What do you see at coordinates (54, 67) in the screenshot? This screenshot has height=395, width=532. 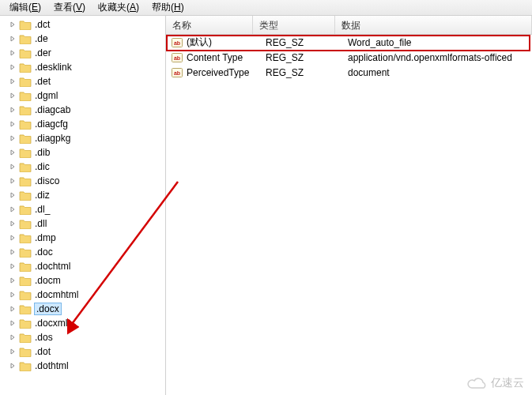 I see `tree-item-label: .desklink` at bounding box center [54, 67].